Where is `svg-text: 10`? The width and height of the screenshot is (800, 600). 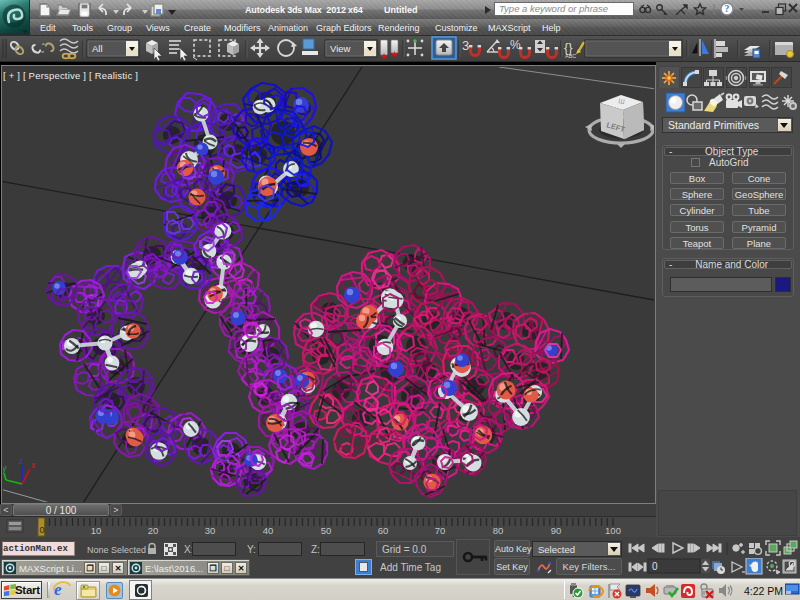
svg-text: 10 is located at coordinates (96, 530).